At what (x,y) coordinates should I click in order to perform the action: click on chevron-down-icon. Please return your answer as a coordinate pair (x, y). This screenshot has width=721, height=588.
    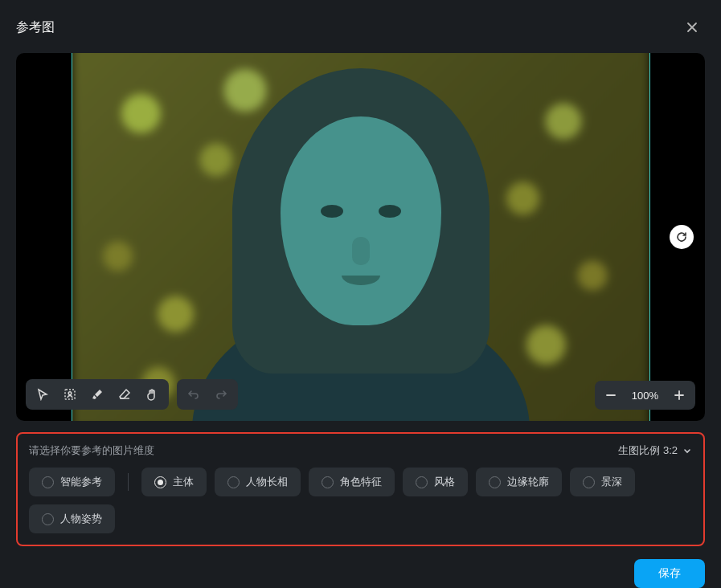
    Looking at the image, I should click on (687, 451).